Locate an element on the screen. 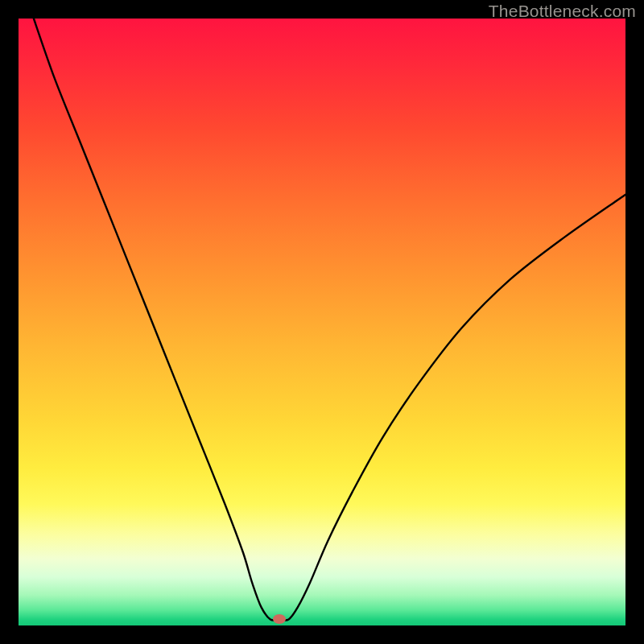 The image size is (644, 644). watermark-text: TheBottleneck.com is located at coordinates (562, 11).